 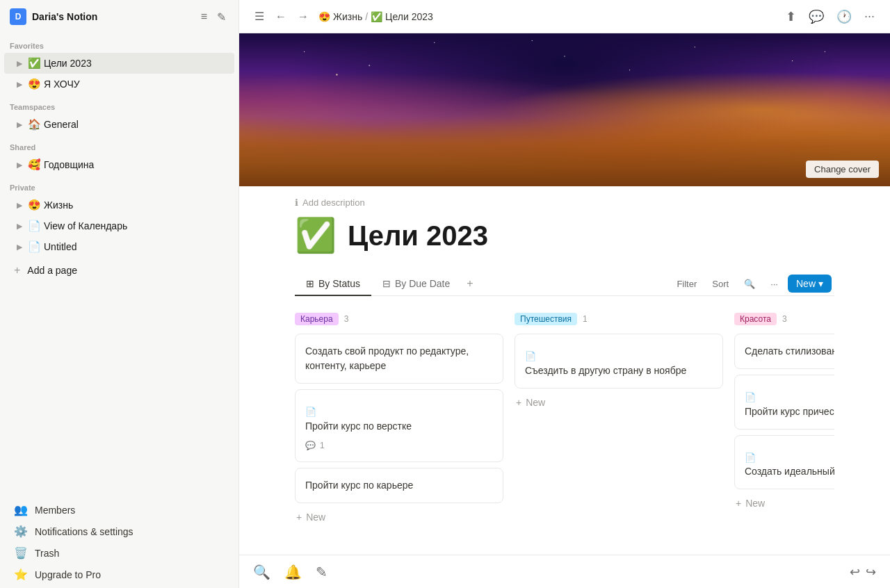 What do you see at coordinates (399, 485) in the screenshot?
I see `kanban-card: Пройти курс по карьере` at bounding box center [399, 485].